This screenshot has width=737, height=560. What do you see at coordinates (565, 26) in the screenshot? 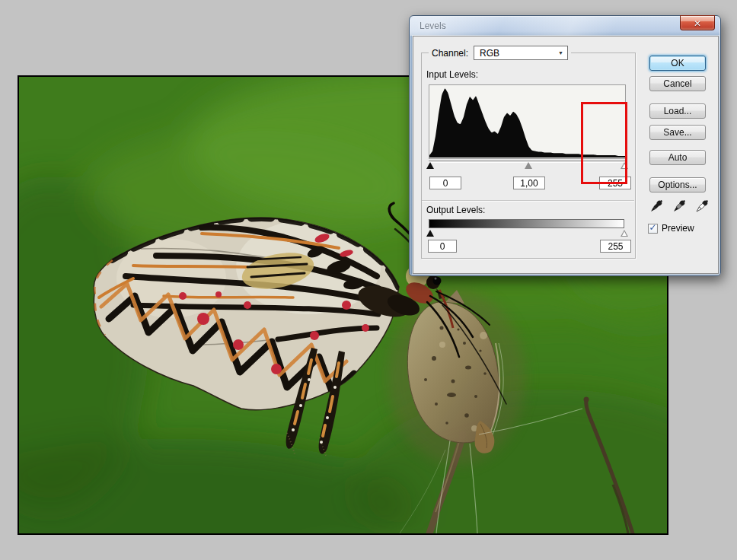
I see `dialog-titlebar: Levels` at bounding box center [565, 26].